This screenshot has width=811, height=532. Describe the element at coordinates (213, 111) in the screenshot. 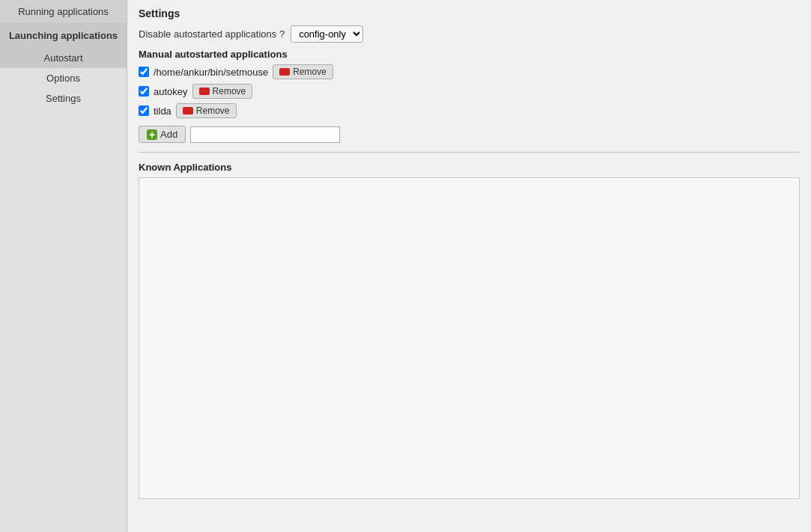

I see `remove-label-3: Remove` at that location.